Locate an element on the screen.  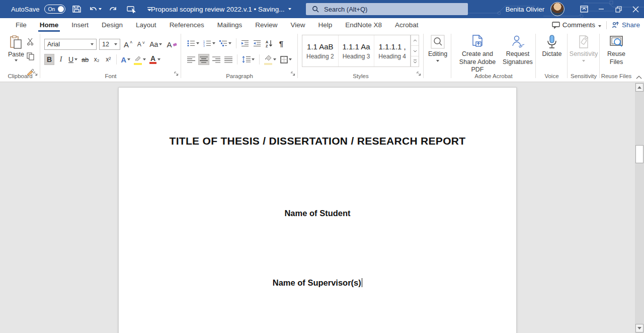
styles-scroll-down-button is located at coordinates (415, 51).